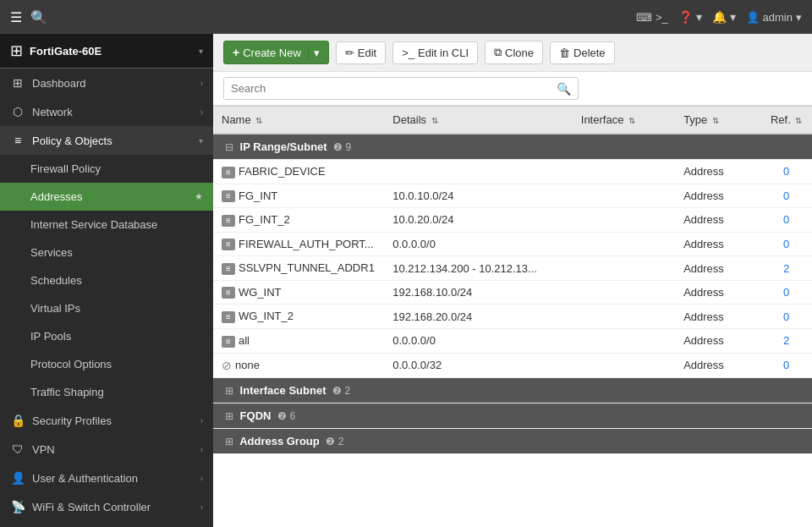 The width and height of the screenshot is (812, 527). Describe the element at coordinates (314, 52) in the screenshot. I see `create-new-arrow-icon: ▾` at that location.